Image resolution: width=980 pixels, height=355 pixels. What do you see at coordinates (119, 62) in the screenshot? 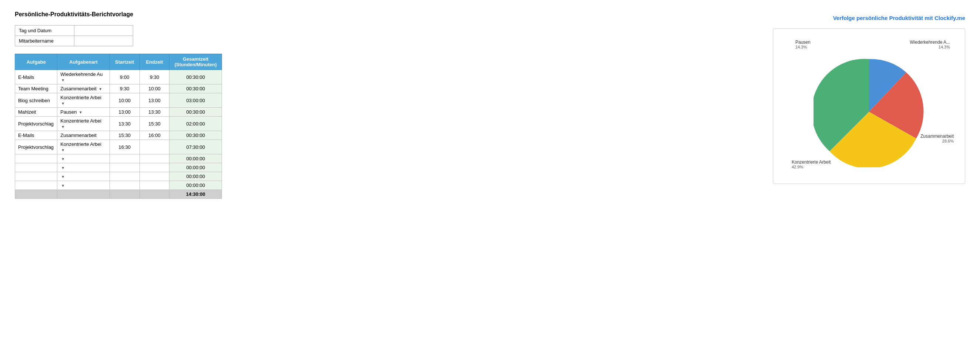
I see `table-header-row: Aufgabe Aufgabenart Startzeit Endzeit Ge…` at bounding box center [119, 62].